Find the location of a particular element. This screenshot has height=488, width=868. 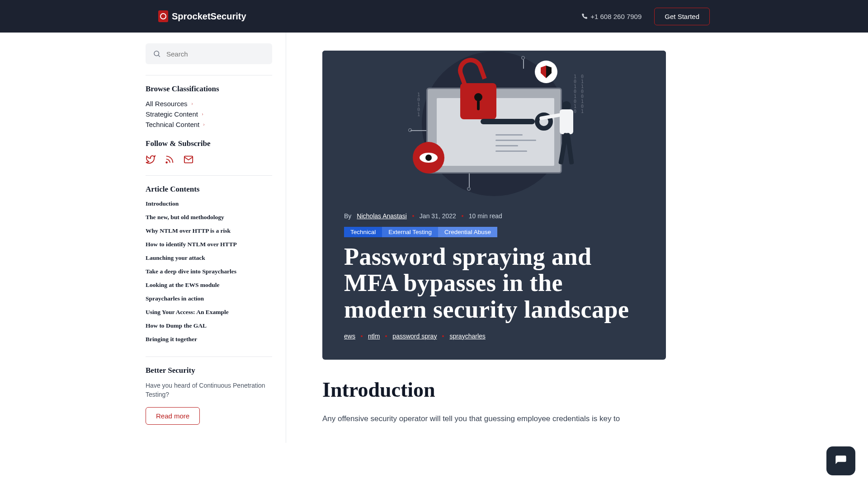

toc-heading: Article Contents is located at coordinates (209, 189).